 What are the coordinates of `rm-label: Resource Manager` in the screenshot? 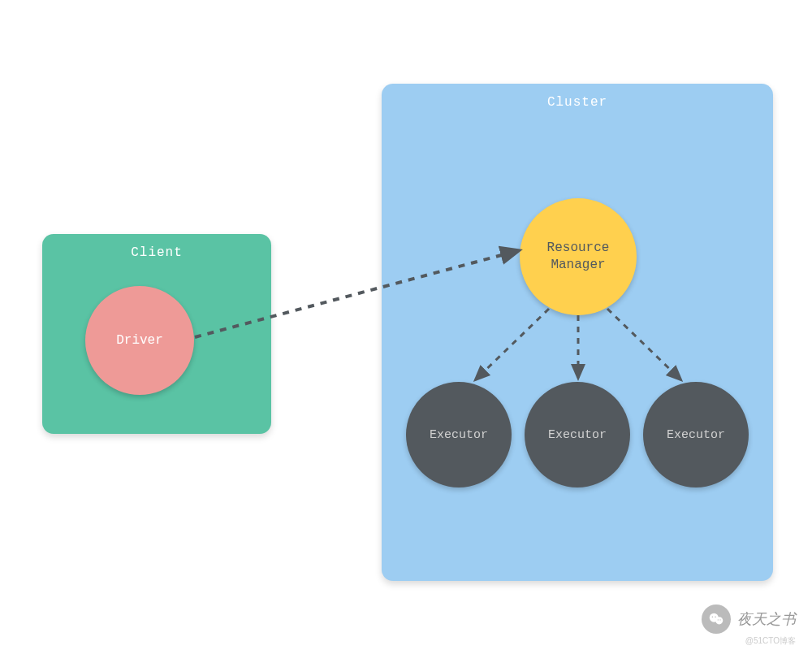 It's located at (578, 257).